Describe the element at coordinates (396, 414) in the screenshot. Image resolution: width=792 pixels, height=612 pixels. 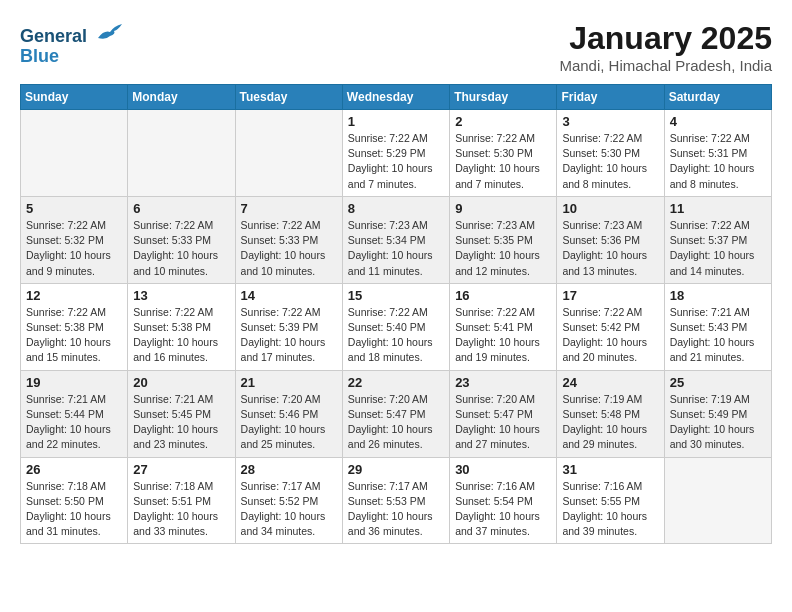
I see `calendar-week-row: 19Sunrise: 7:21 AM Sunset: 5:44 PM Dayli…` at that location.